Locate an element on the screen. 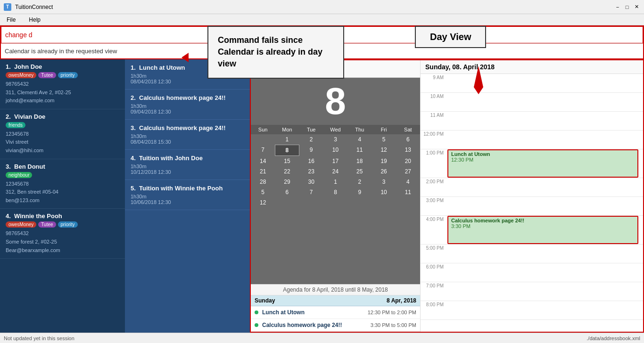 Image resolution: width=644 pixels, height=343 pixels. maximize-button: □ is located at coordinates (627, 7).